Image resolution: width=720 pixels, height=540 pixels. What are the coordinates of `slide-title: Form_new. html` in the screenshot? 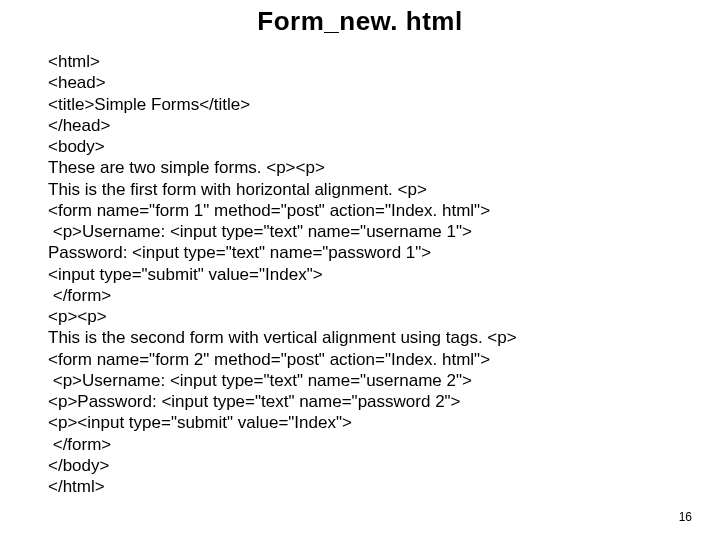 It's located at (360, 26).